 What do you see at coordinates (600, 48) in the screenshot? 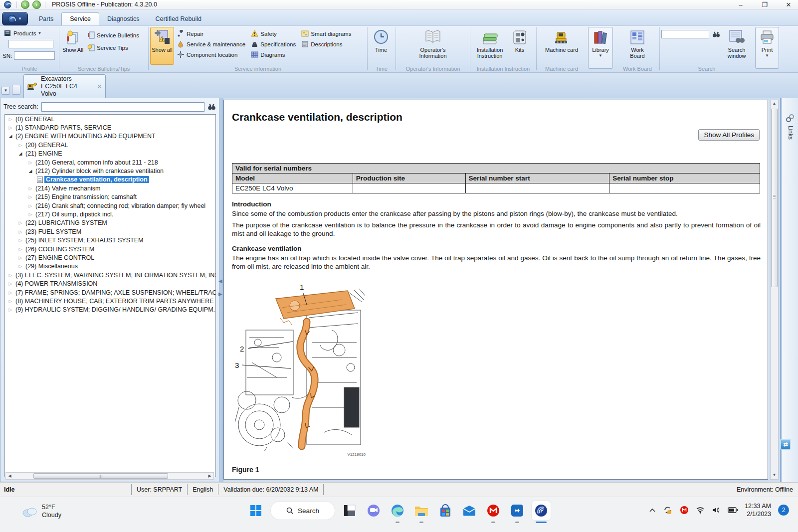
I see `library-button: Library ▼` at bounding box center [600, 48].